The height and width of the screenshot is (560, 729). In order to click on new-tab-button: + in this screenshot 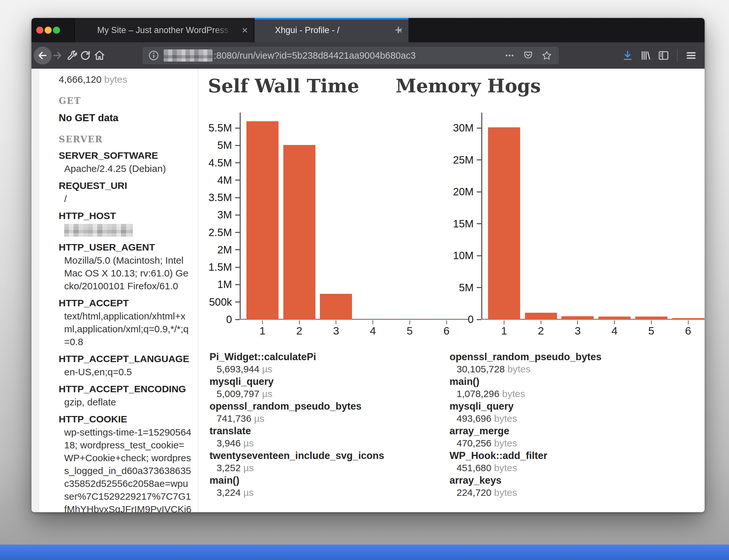, I will do `click(399, 30)`.